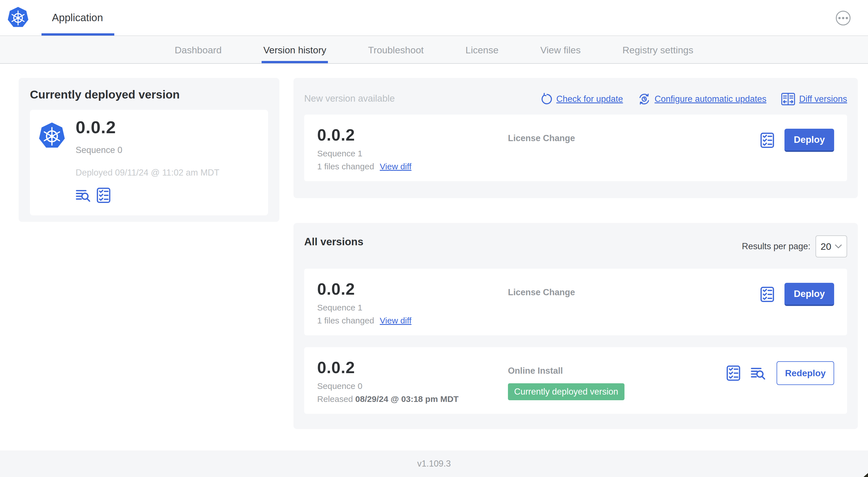  I want to click on new-version-row: 0.0.2 Sequence 1 1 files changed View di…, so click(576, 148).